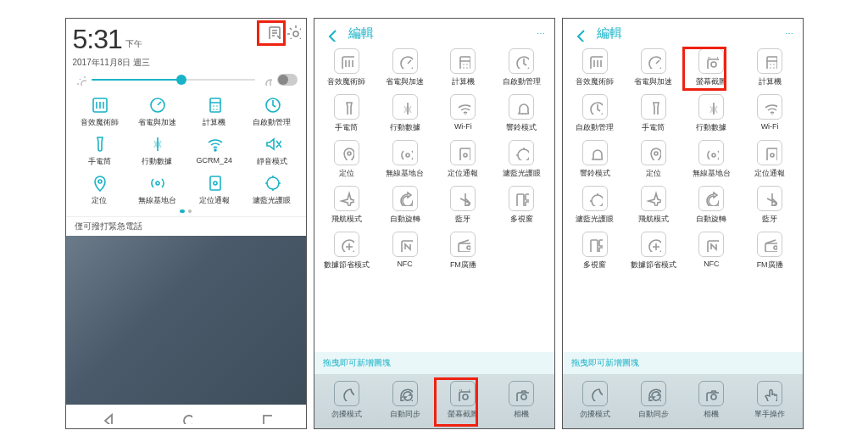 Image resolution: width=868 pixels, height=447 pixels. Describe the element at coordinates (214, 150) in the screenshot. I see `tile-wifi: GCRM_24` at that location.